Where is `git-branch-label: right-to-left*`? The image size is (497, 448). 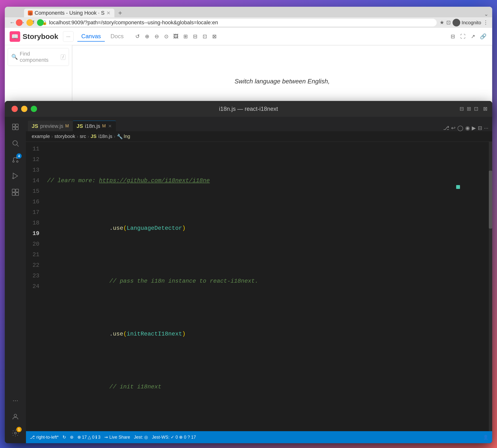
git-branch-label: right-to-left* is located at coordinates (47, 437).